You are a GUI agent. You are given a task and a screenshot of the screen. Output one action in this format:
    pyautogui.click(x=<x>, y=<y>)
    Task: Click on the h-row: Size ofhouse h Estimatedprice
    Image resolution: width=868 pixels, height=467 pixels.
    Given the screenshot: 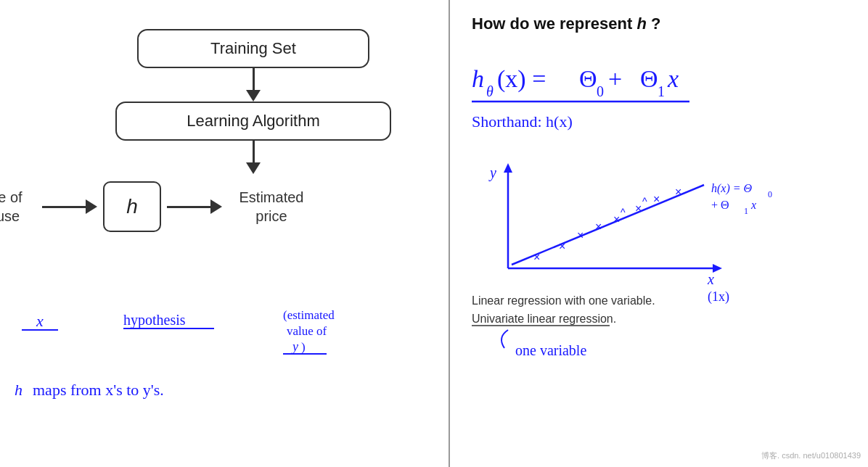 What is the action you would take?
    pyautogui.click(x=217, y=207)
    